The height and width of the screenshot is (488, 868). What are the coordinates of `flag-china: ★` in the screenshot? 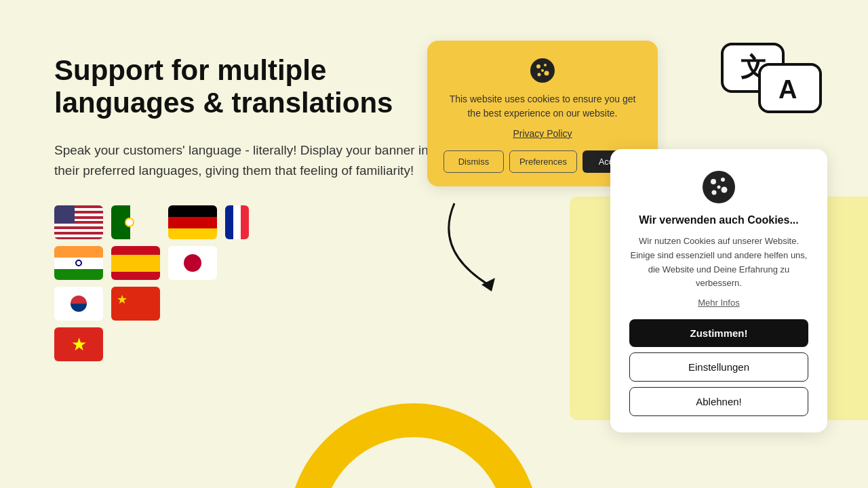 It's located at (136, 304).